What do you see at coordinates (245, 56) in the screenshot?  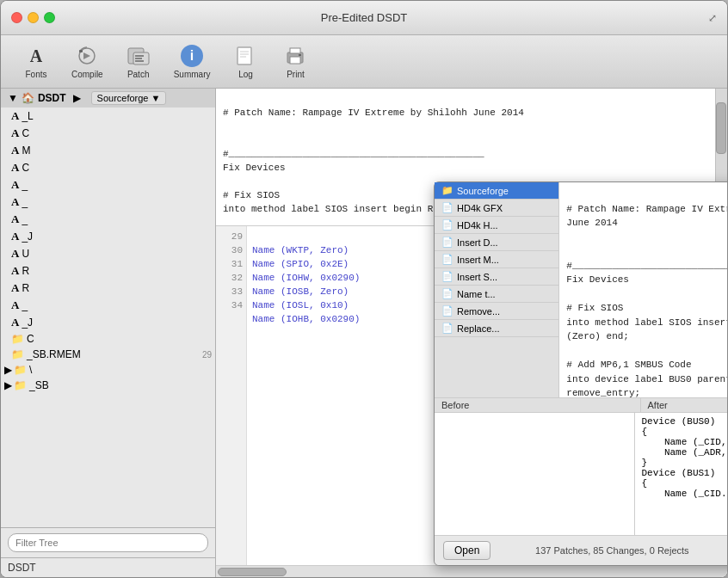 I see `log-icon` at bounding box center [245, 56].